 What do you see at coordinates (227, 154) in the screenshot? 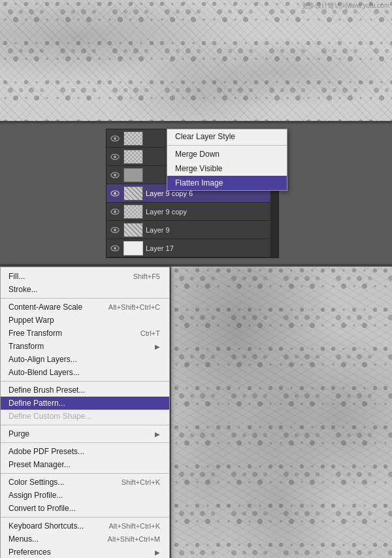
I see `context-menu-merge-down: Merge Down` at bounding box center [227, 154].